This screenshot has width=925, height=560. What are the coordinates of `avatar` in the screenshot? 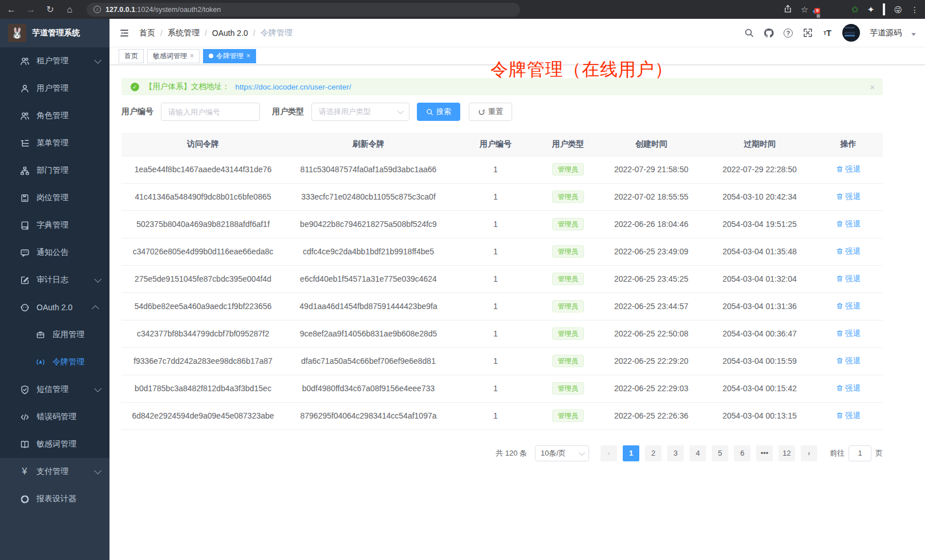 It's located at (851, 33).